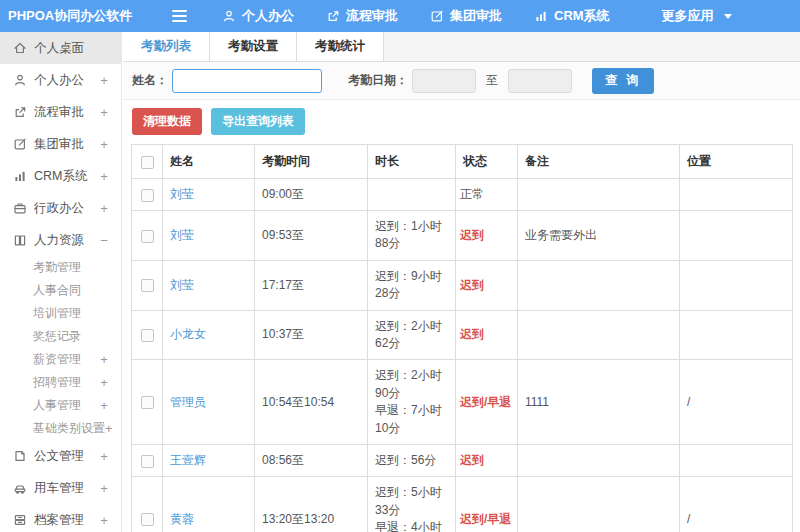 This screenshot has width=800, height=532. Describe the element at coordinates (60, 382) in the screenshot. I see `sidebar-subitem-6: 招聘管理+` at that location.